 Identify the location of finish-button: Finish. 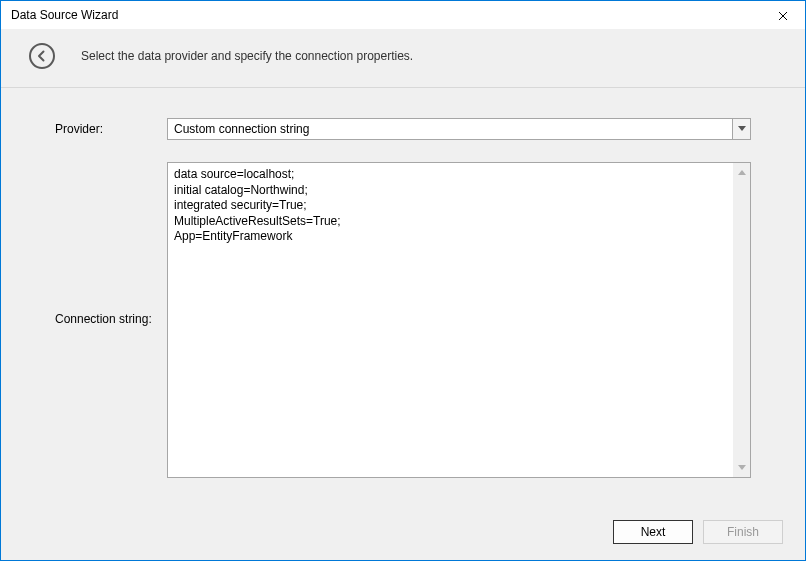
(743, 532).